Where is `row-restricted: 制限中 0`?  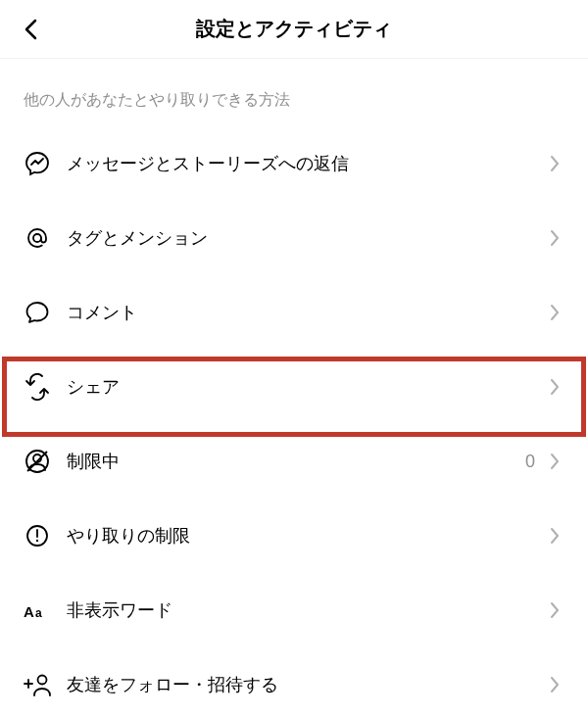
row-restricted: 制限中 0 is located at coordinates (294, 461).